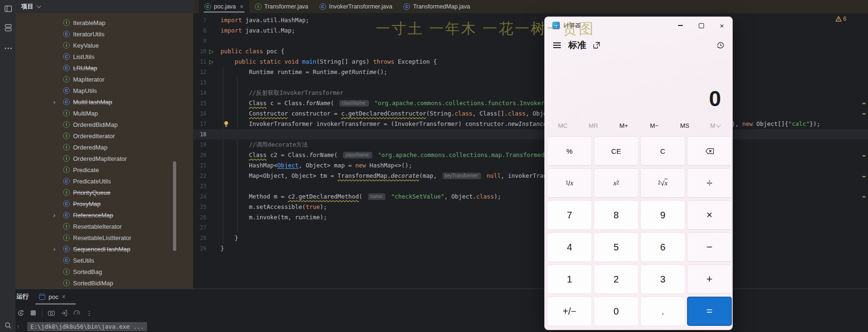  Describe the element at coordinates (405, 114) in the screenshot. I see `code-line: Constructor constructor = c.getDeclaredC…` at that location.